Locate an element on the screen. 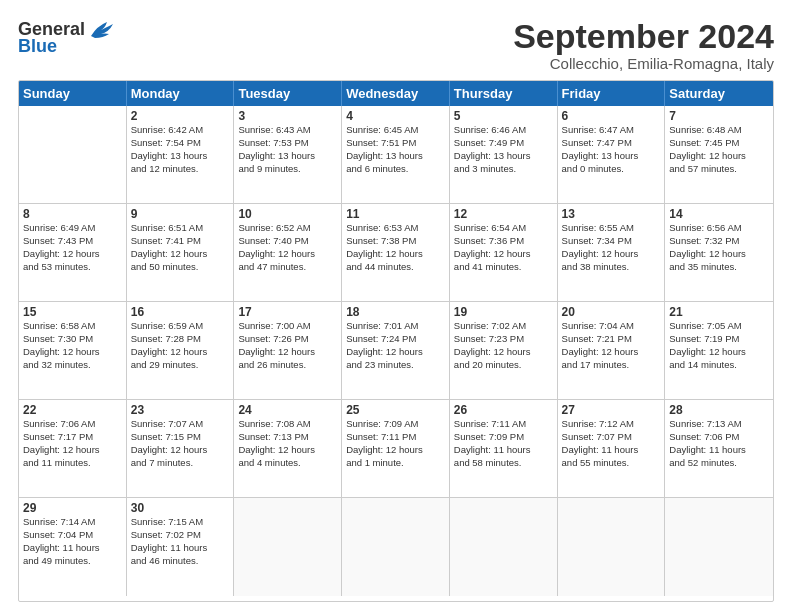  cell-detail-line: and 57 minutes. is located at coordinates (719, 170).